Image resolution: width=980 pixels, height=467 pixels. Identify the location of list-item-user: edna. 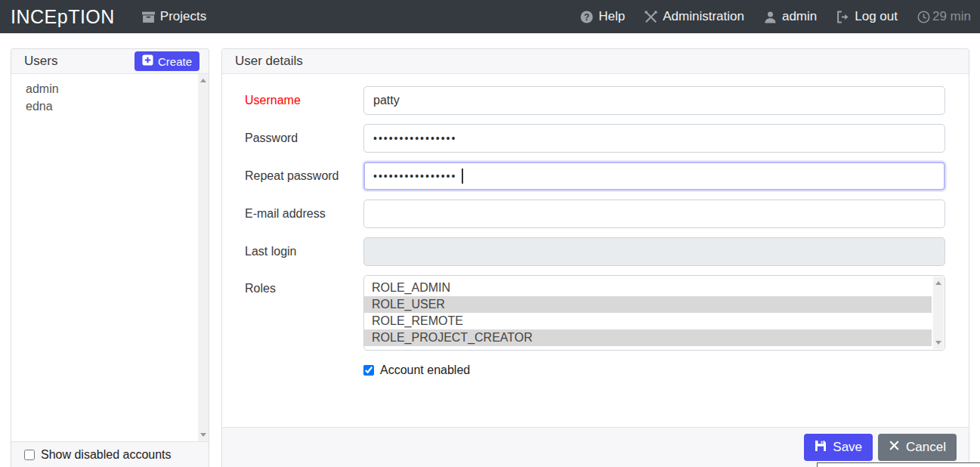
(110, 106).